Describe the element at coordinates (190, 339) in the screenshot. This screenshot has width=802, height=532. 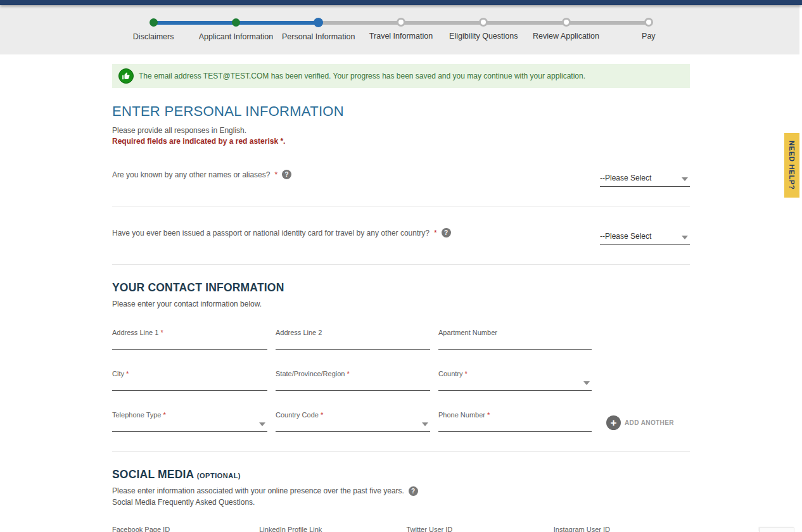
I see `address-line-1-field-wrap: Address Line 1 *` at that location.